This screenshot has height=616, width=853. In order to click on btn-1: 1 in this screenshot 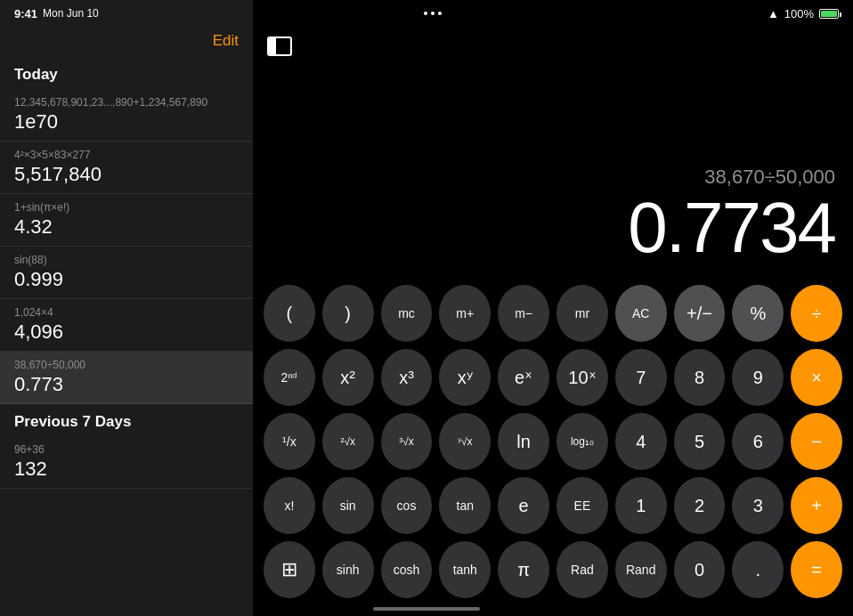, I will do `click(641, 506)`.